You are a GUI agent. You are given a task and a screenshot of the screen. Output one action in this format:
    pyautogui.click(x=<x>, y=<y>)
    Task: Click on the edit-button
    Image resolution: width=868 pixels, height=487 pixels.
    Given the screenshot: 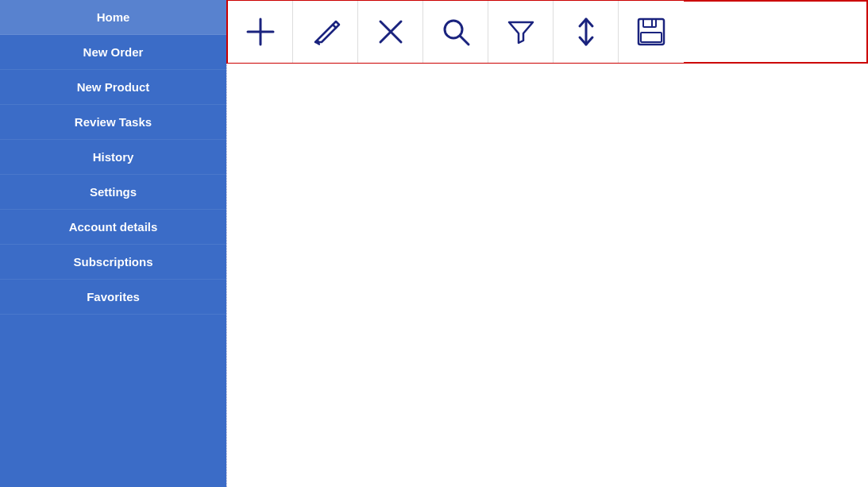 What is the action you would take?
    pyautogui.click(x=326, y=32)
    